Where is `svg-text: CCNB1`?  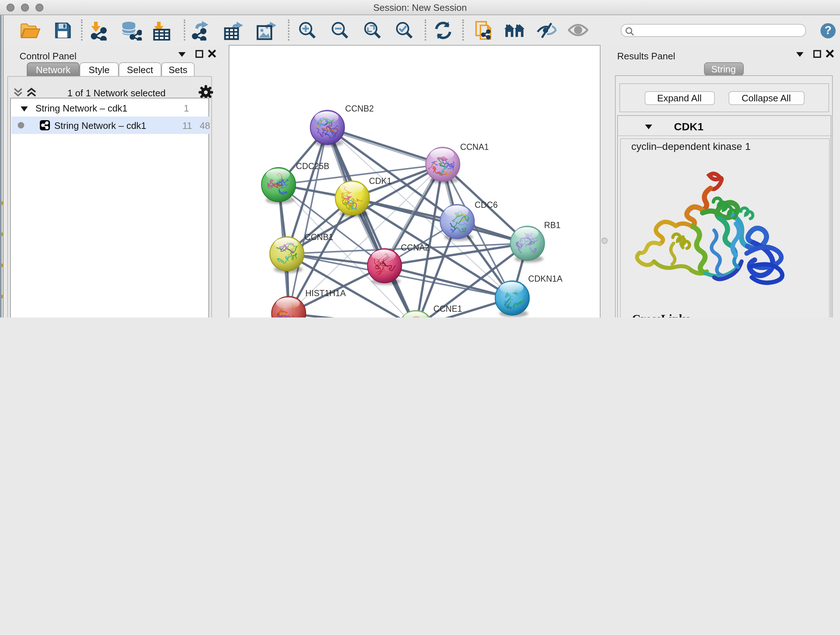 svg-text: CCNB1 is located at coordinates (319, 237).